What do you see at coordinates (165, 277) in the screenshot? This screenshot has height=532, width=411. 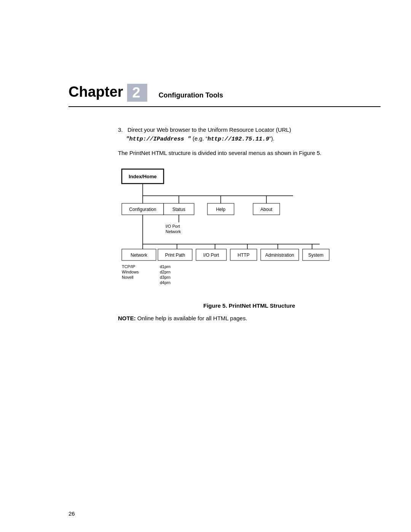 I see `svg-text: d3prn` at bounding box center [165, 277].